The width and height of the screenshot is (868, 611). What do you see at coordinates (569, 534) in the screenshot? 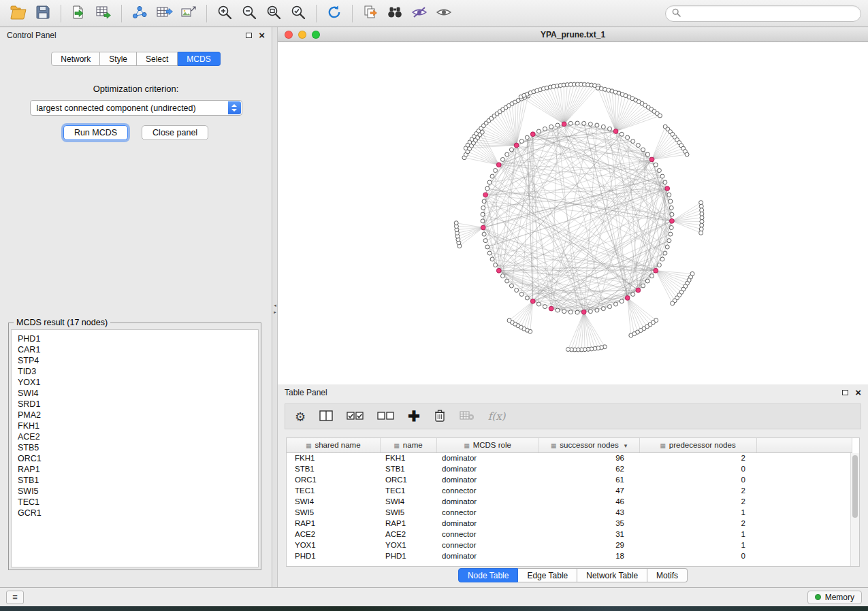
I see `table-row: ACE2ACE2connector311` at bounding box center [569, 534].